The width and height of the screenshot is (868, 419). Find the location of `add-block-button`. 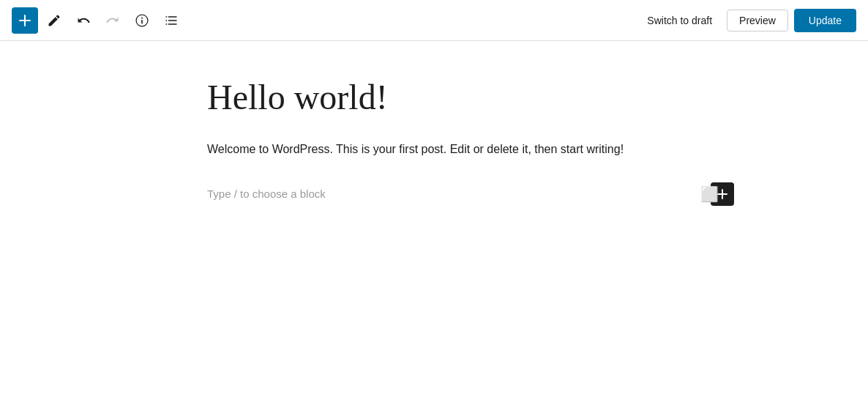

add-block-button is located at coordinates (25, 21).